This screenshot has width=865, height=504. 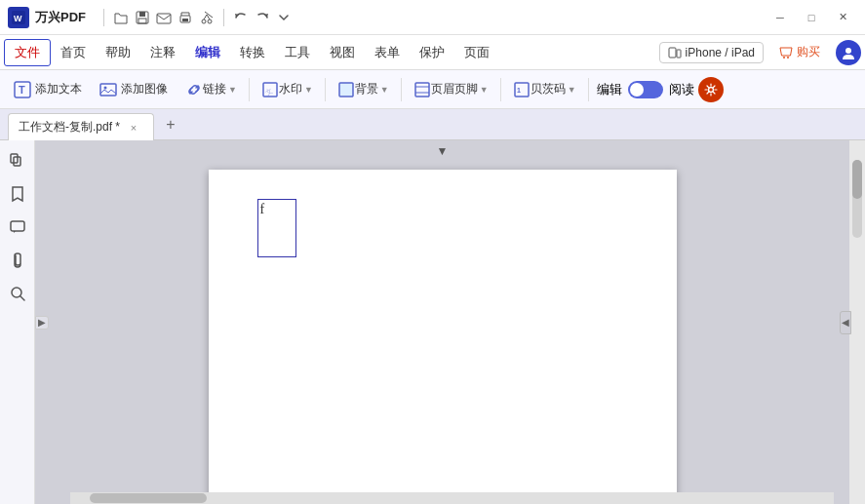 I want to click on title-divider2, so click(x=224, y=18).